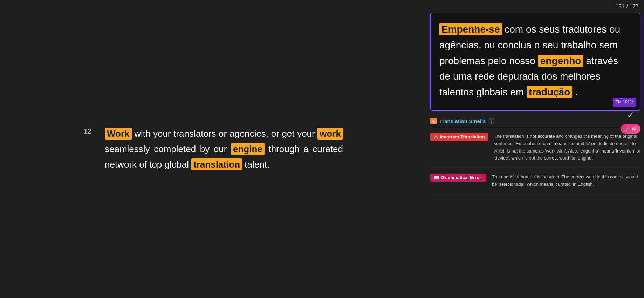 This screenshot has height=298, width=644. What do you see at coordinates (566, 181) in the screenshot?
I see `grammatical-error-description: The use of 'depurada' is incorrect. The …` at bounding box center [566, 181].